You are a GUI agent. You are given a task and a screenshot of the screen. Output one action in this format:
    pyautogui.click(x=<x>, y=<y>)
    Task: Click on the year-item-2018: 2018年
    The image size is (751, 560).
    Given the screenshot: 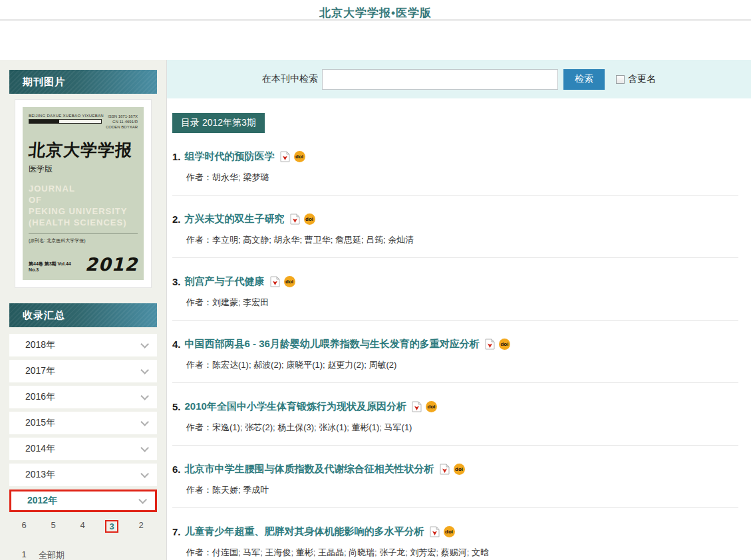 What is the action you would take?
    pyautogui.click(x=83, y=345)
    